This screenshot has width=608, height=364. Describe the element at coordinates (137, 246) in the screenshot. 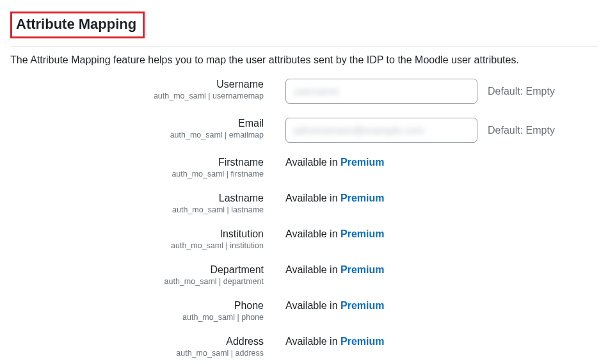

I see `field-sublabel-institution: auth_mo_saml | institution` at that location.